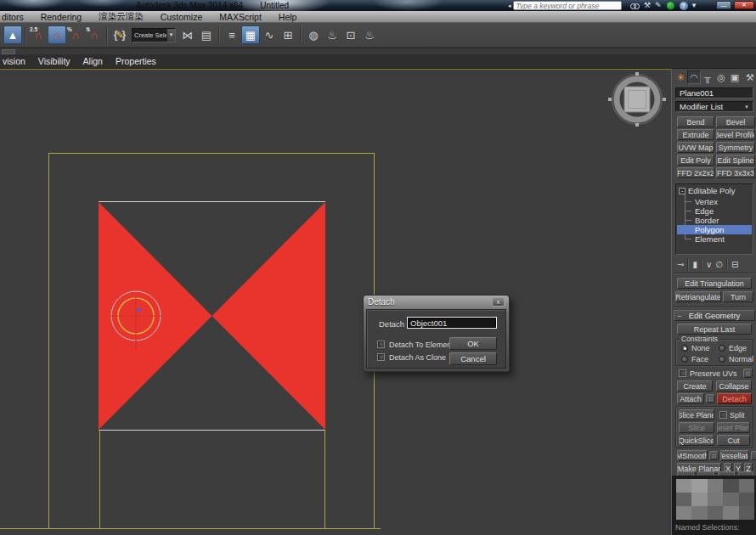 The height and width of the screenshot is (535, 756). What do you see at coordinates (288, 17) in the screenshot?
I see `menu-item-help: Help` at bounding box center [288, 17].